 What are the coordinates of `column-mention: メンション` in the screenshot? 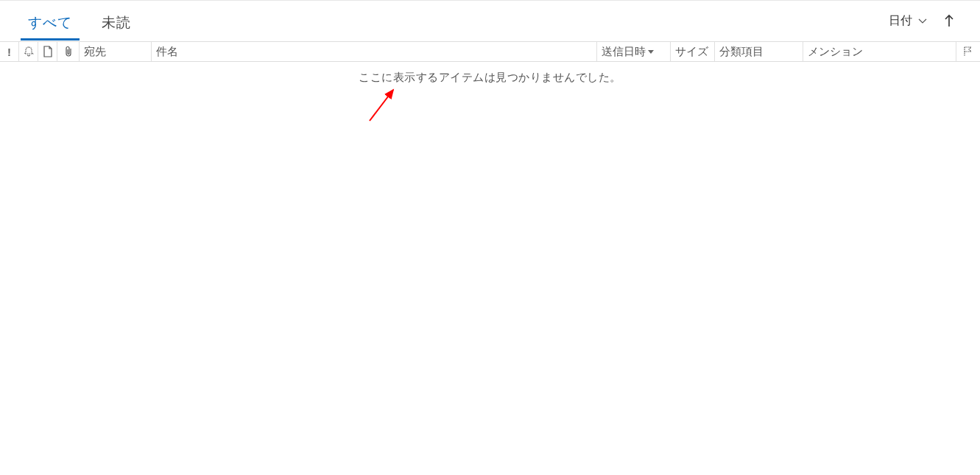 It's located at (880, 52).